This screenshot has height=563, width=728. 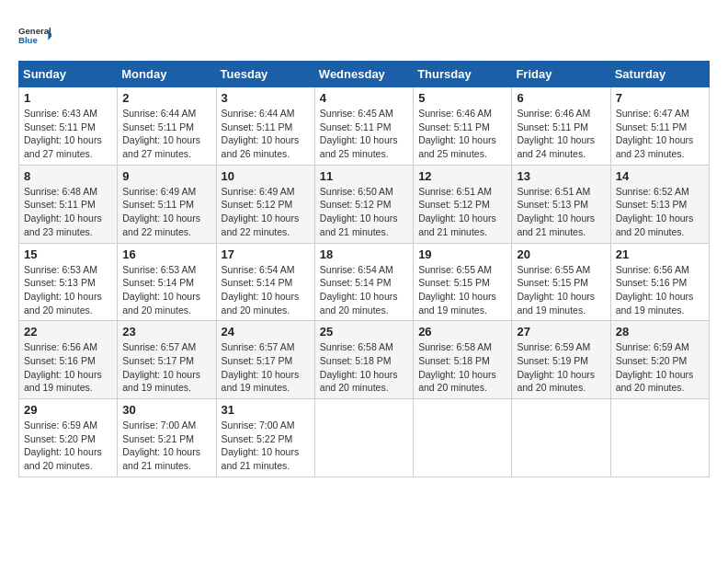 I want to click on day-info: Sunrise: 6:46 AM Sunset: 5:11 PM Dayligh…, so click(x=561, y=134).